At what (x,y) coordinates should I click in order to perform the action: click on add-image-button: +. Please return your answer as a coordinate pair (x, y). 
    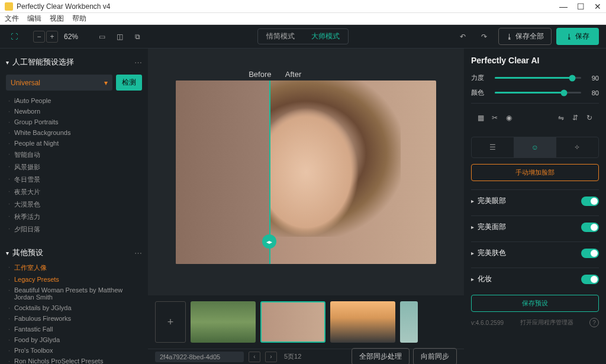
    Looking at the image, I should click on (170, 322).